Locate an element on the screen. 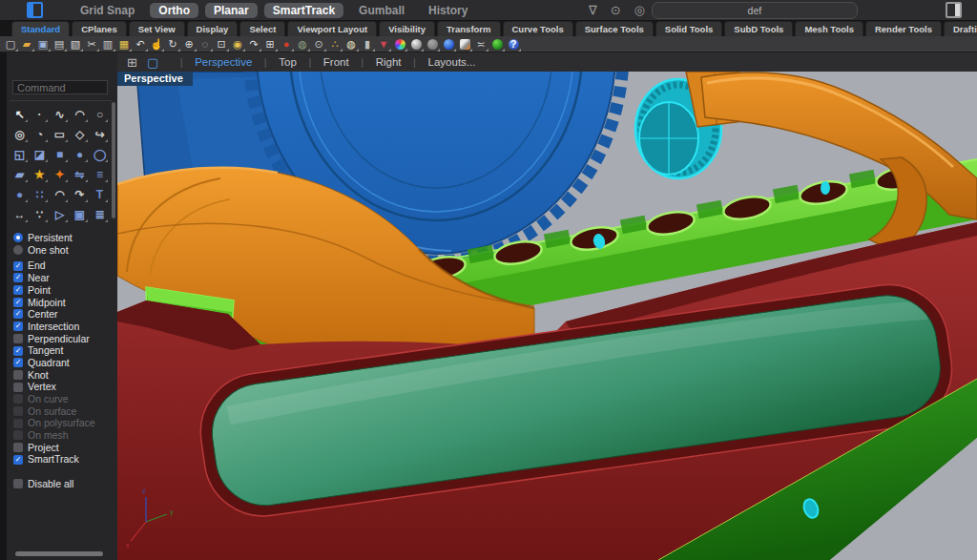 This screenshot has height=560, width=977. point-icon: · is located at coordinates (40, 114).